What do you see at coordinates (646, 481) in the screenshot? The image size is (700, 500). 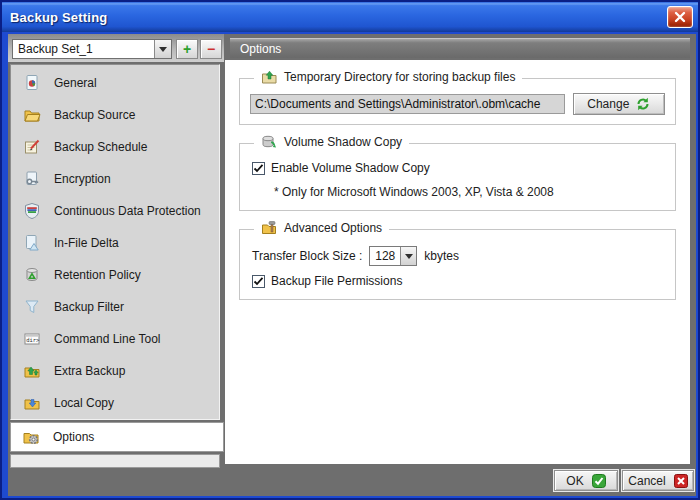 I see `cancel-button-label: Cancel` at bounding box center [646, 481].